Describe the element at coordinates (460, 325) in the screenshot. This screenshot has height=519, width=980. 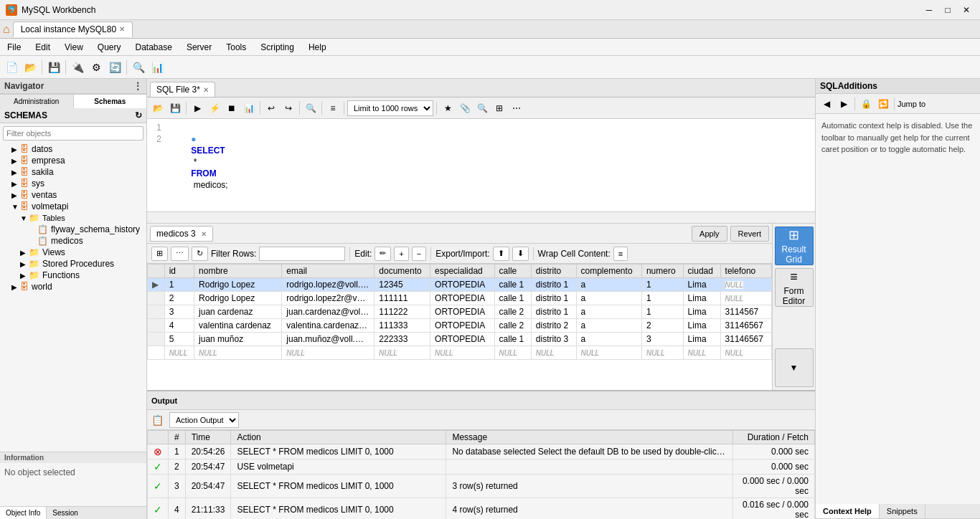
I see `table-row: 4valentina cardenazvalentina.cardenaz@vo…` at that location.